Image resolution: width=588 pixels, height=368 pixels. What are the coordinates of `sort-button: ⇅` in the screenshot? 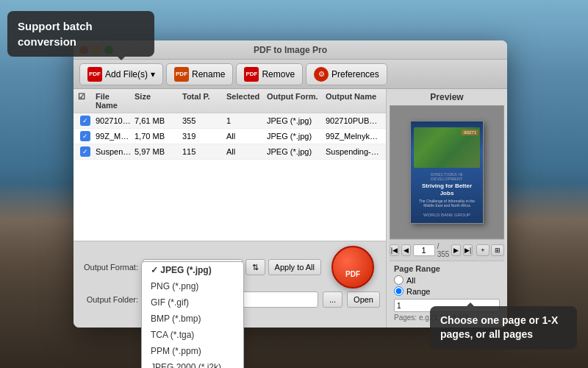 It's located at (256, 267).